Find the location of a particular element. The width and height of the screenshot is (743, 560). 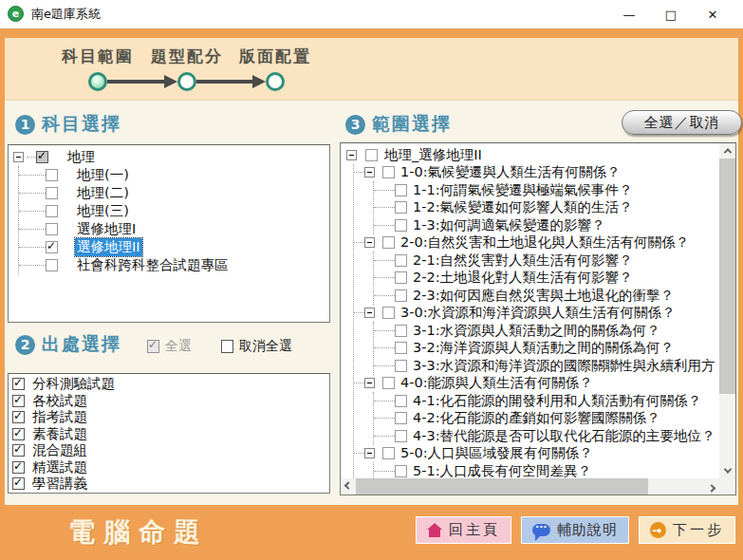

subject-tree-item: 選修地理II is located at coordinates (175, 247).